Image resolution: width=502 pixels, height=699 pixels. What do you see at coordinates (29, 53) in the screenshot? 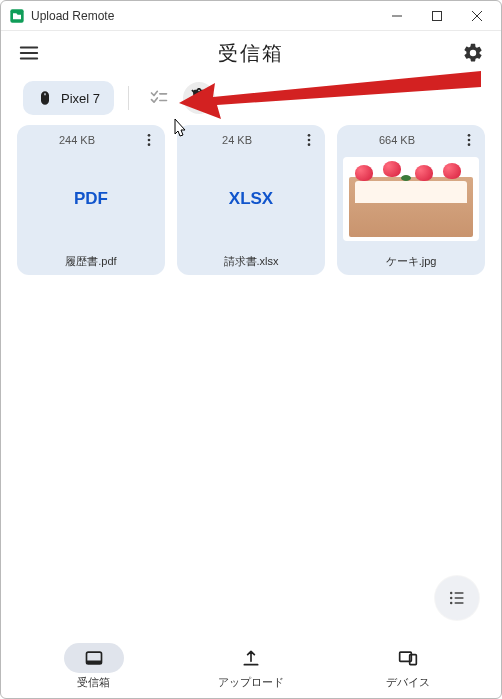
I see `menu-button` at bounding box center [29, 53].